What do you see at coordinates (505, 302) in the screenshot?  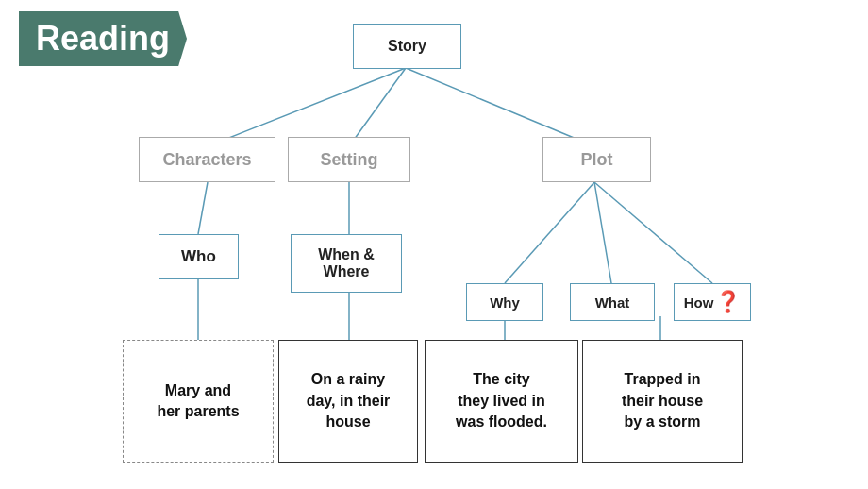 I see `why-box: Why` at bounding box center [505, 302].